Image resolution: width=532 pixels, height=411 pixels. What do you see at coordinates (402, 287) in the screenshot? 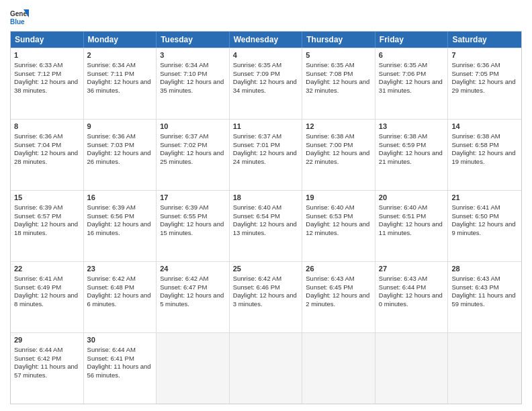
I see `sunset-text: Sunset: 6:44 PM` at bounding box center [402, 287].